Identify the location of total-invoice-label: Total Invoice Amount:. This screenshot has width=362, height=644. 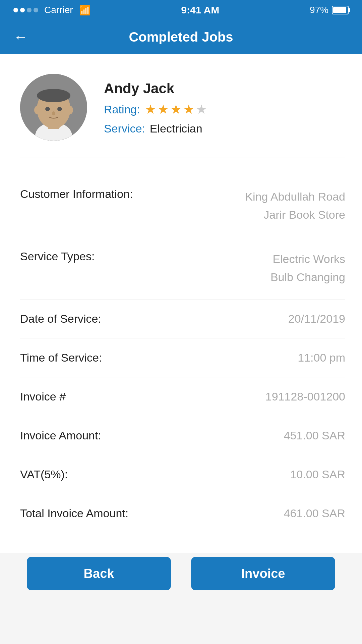
(74, 513).